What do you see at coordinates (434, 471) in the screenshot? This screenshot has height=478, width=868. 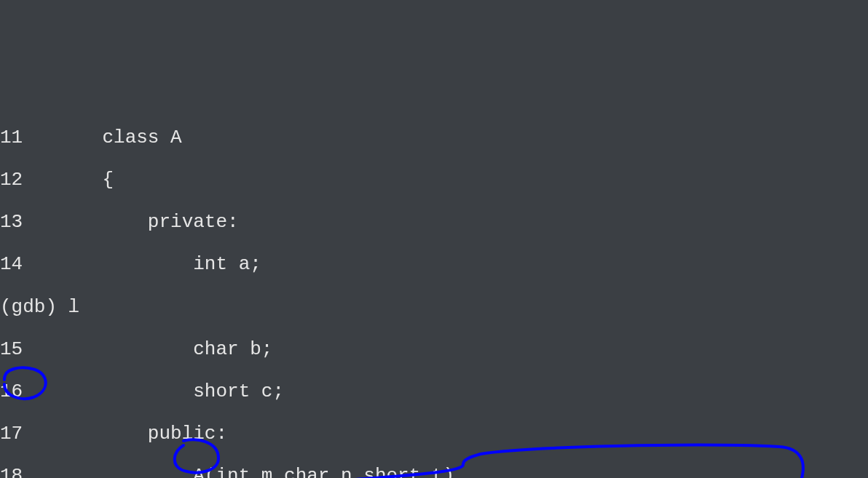 I see `code-line: 18 A(int m,char n,short t)` at bounding box center [434, 471].